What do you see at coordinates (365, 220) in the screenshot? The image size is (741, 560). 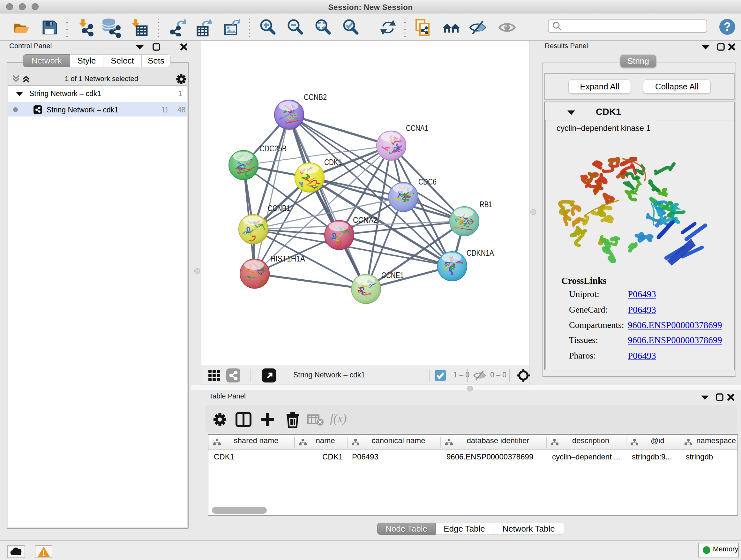 I see `svg-text: CCNA2` at bounding box center [365, 220].